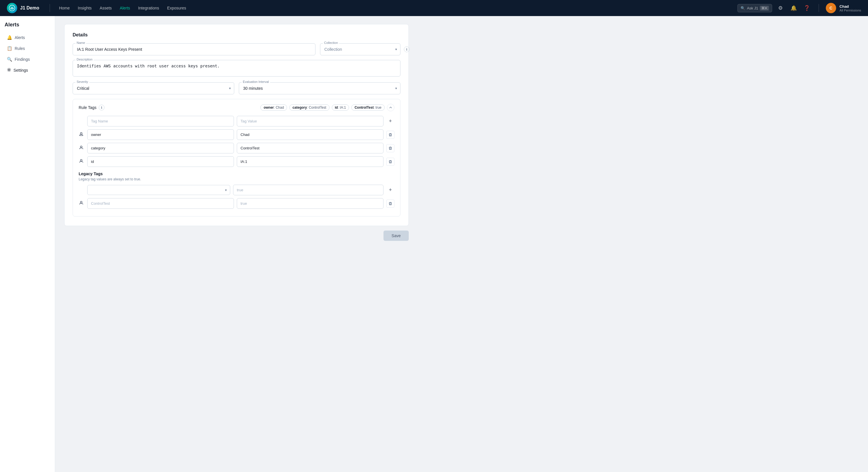 This screenshot has width=868, height=472. What do you see at coordinates (319, 88) in the screenshot?
I see `evaluation-select-wrapper: 30 minutes` at bounding box center [319, 88].